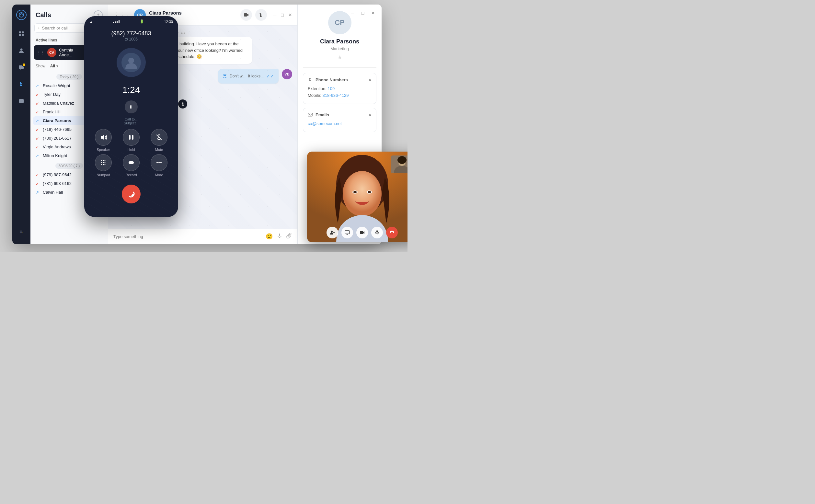 This screenshot has width=815, height=504. I want to click on screen-share-video-button, so click(347, 233).